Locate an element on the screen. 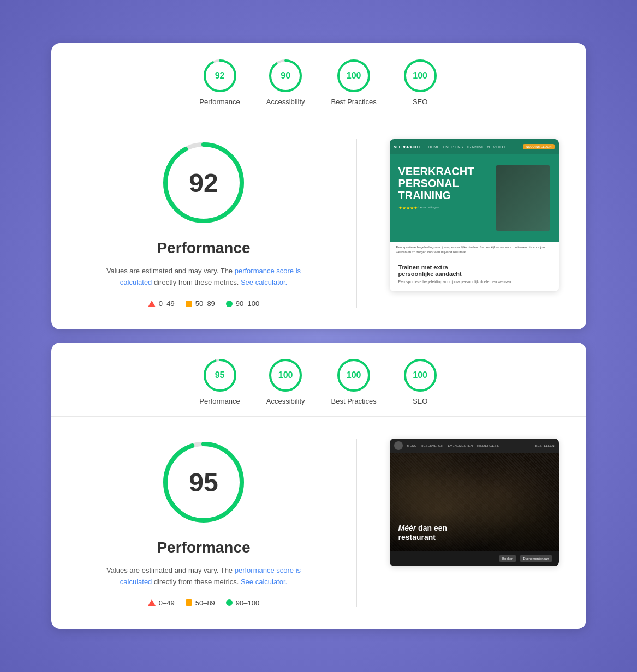  score-circle-accessibility-1: 90 is located at coordinates (285, 76).